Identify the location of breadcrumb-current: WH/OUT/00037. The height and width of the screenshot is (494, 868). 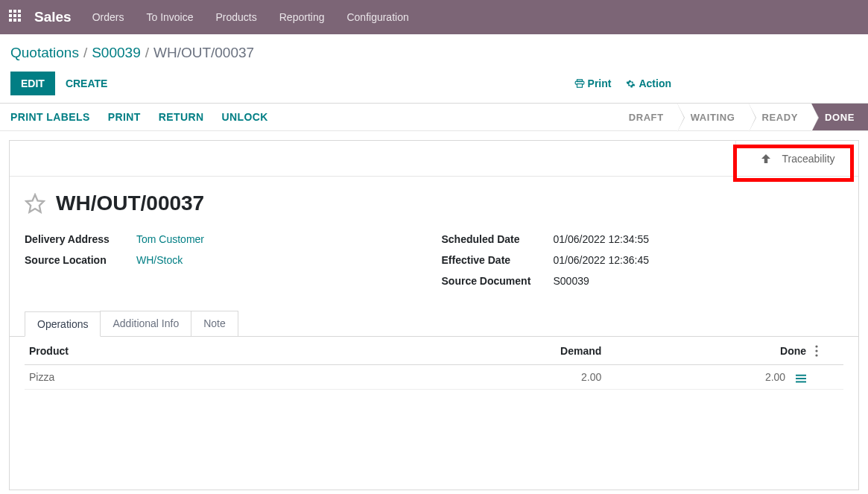
(204, 53).